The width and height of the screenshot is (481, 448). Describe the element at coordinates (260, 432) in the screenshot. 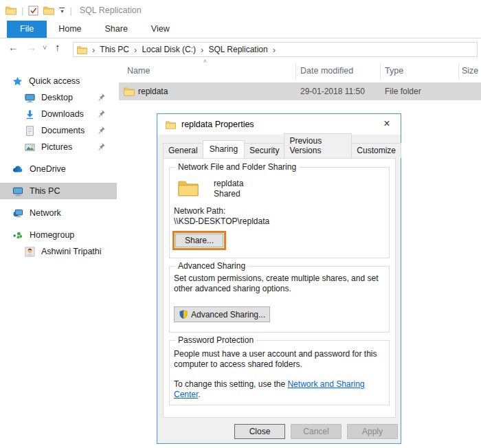

I see `close-button: Close` at that location.